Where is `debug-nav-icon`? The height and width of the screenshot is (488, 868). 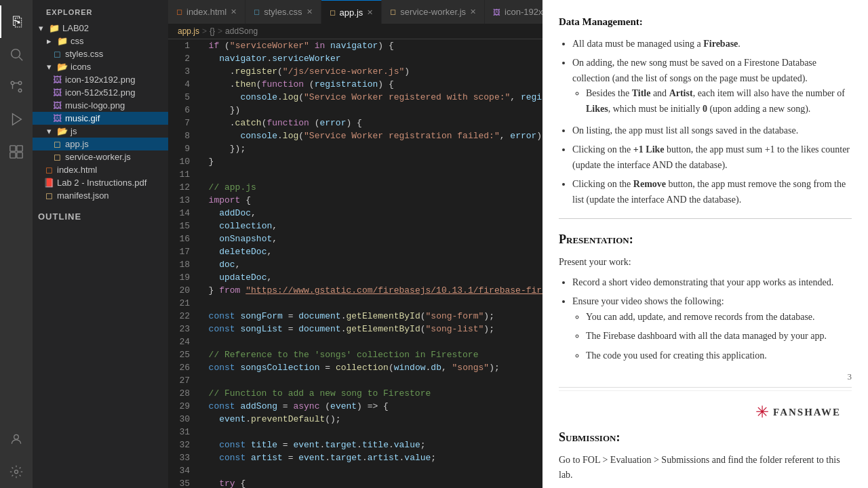 debug-nav-icon is located at coordinates (16, 119).